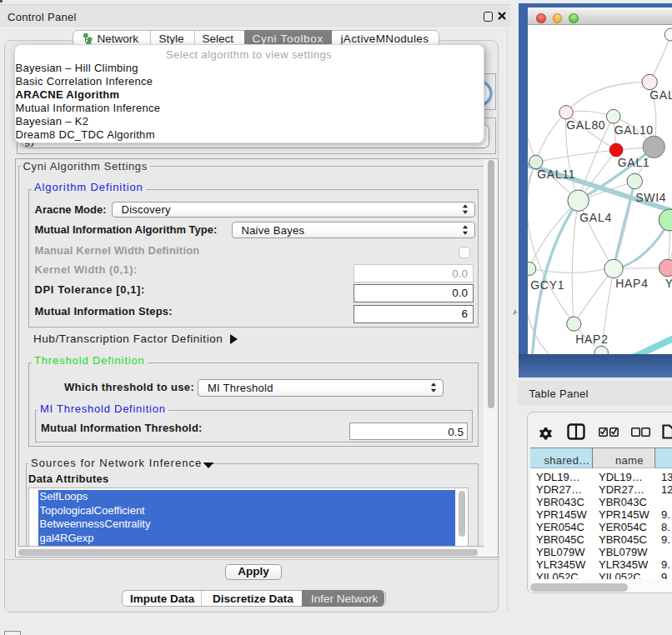  I want to click on svg-text: GAL11, so click(556, 175).